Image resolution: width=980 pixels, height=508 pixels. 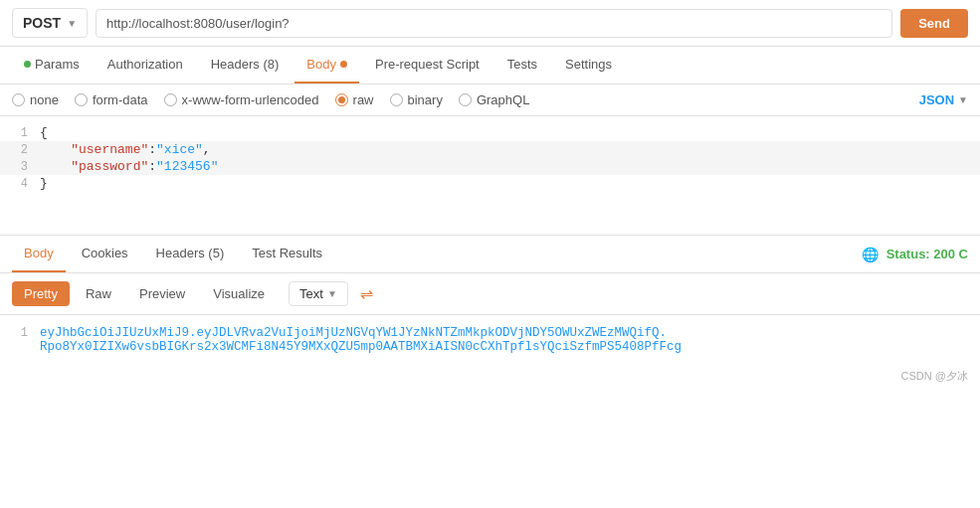 I want to click on resp-token: eyJhbGciOiJIUzUxMiJ9.eyJDLVRva2VuIjoiMjU…, so click(x=509, y=340).